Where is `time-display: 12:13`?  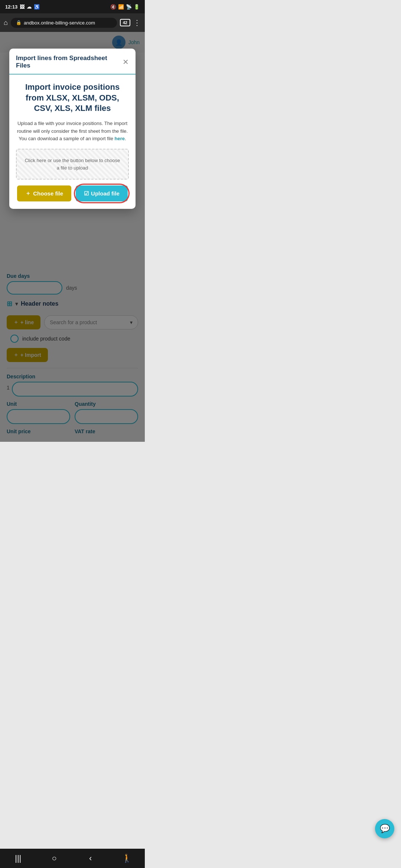 time-display: 12:13 is located at coordinates (11, 7).